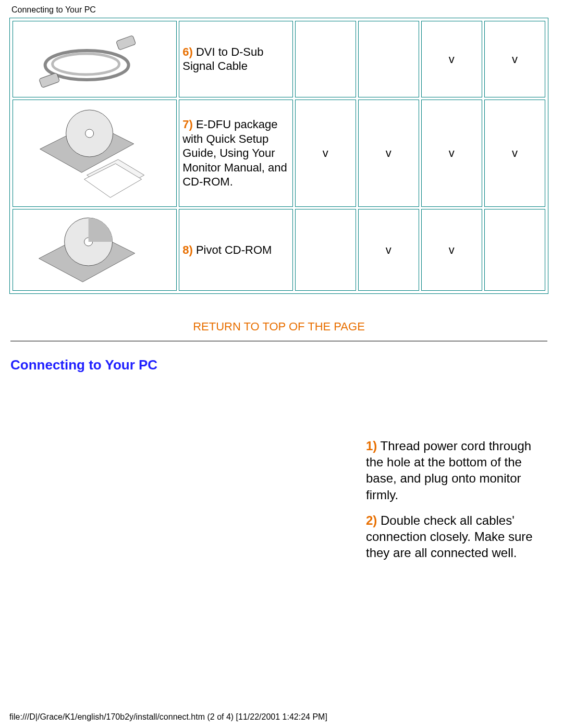 This screenshot has height=728, width=563. I want to click on step-number: 2), so click(371, 520).